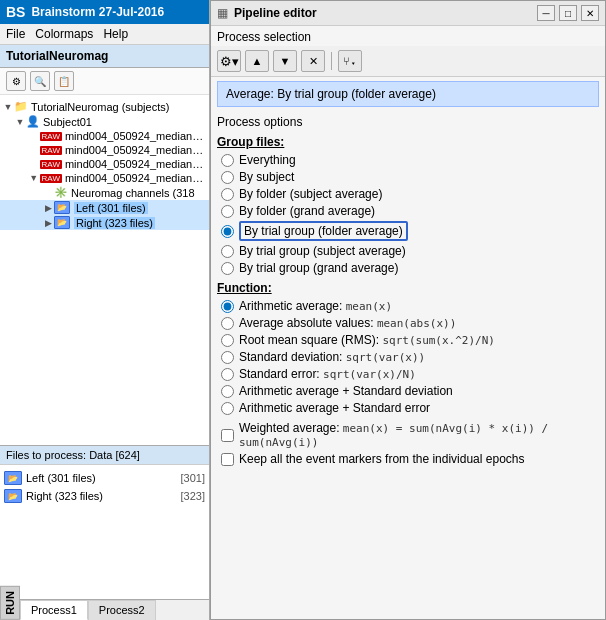 Image resolution: width=606 pixels, height=620 pixels. Describe the element at coordinates (137, 164) in the screenshot. I see `raw3-label: mind004_050924_median01_` at that location.